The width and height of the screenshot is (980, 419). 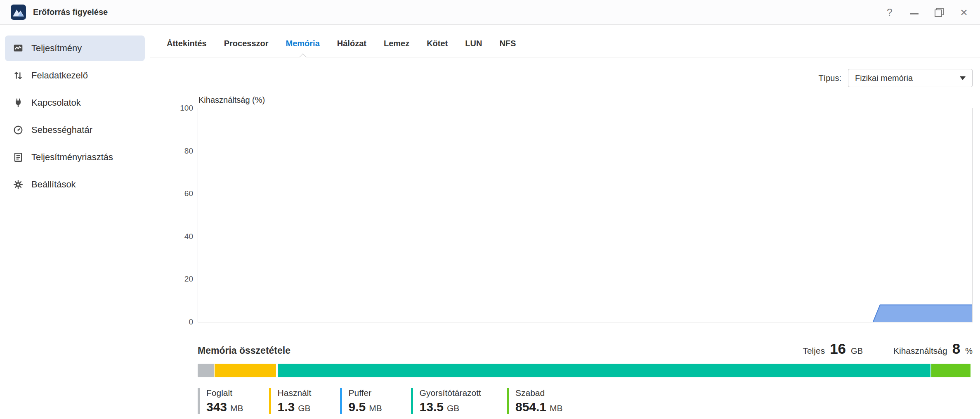 What do you see at coordinates (18, 157) in the screenshot?
I see `performance-alarm-icon` at bounding box center [18, 157].